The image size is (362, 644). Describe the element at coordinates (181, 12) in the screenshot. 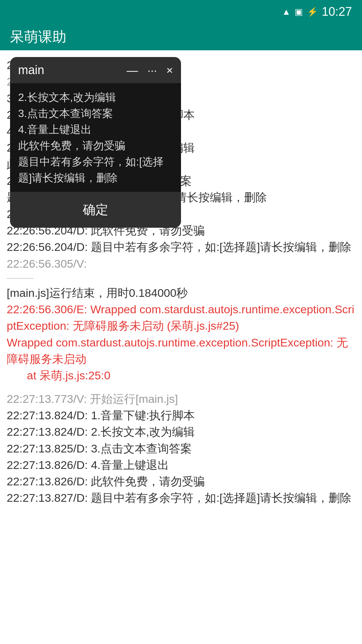

I see `status-bar: 10:27` at that location.